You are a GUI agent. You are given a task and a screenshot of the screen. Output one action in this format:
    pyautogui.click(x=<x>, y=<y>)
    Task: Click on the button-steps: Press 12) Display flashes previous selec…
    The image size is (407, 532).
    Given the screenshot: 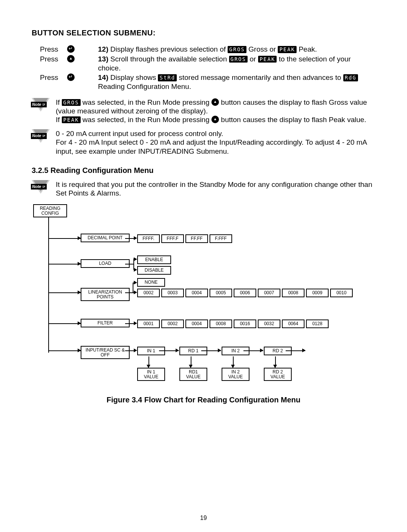 What is the action you would take?
    pyautogui.click(x=208, y=68)
    